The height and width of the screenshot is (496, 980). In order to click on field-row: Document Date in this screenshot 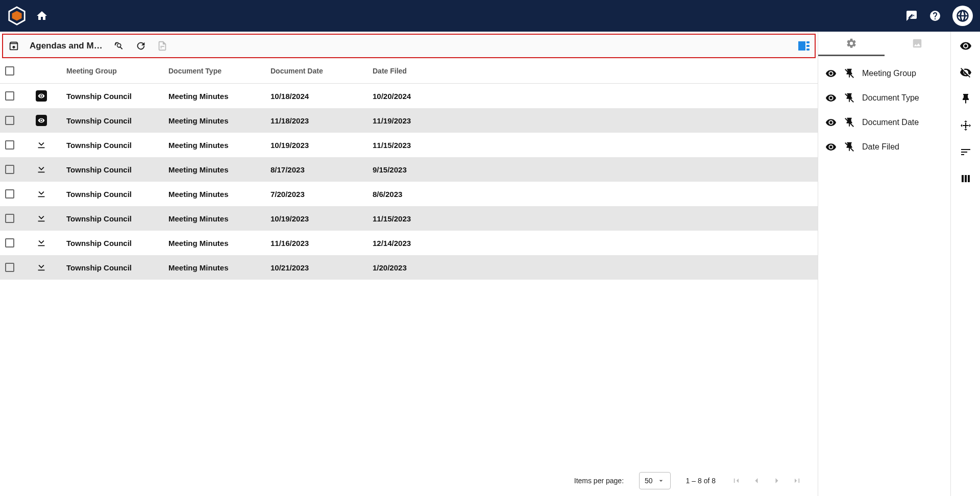, I will do `click(884, 122)`.